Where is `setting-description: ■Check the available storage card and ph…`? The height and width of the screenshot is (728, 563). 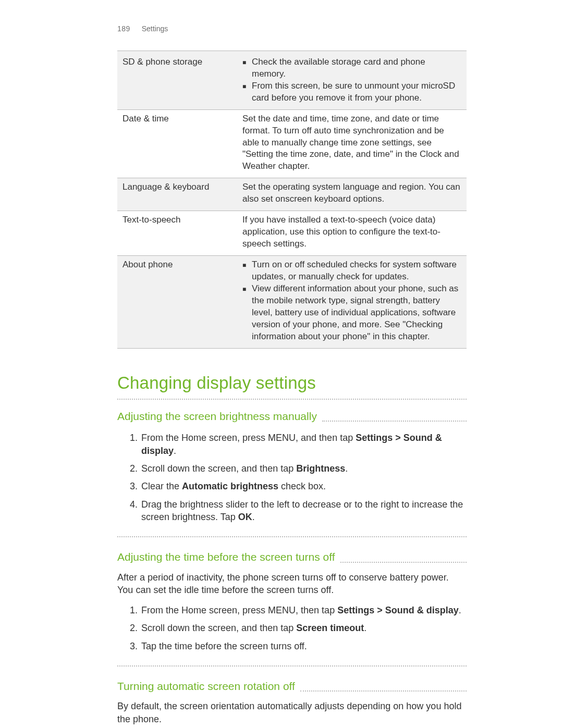
setting-description: ■Check the available storage card and ph… is located at coordinates (352, 80).